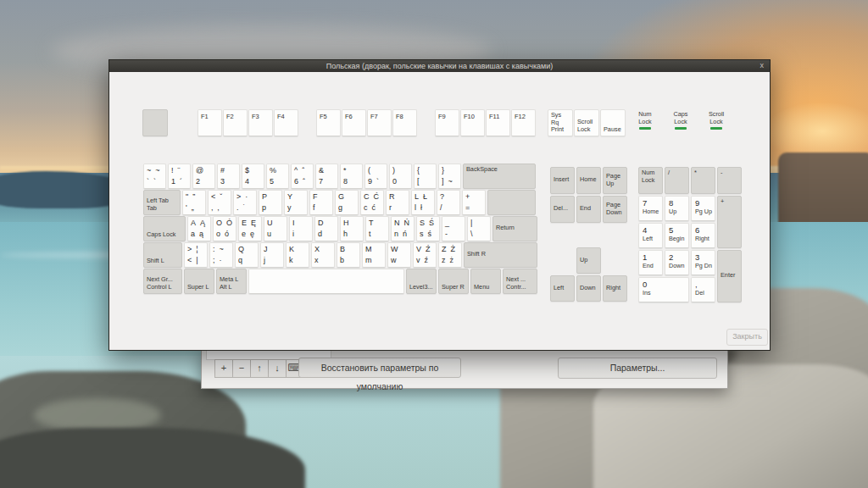  I want to click on key-3: #3, so click(229, 176).